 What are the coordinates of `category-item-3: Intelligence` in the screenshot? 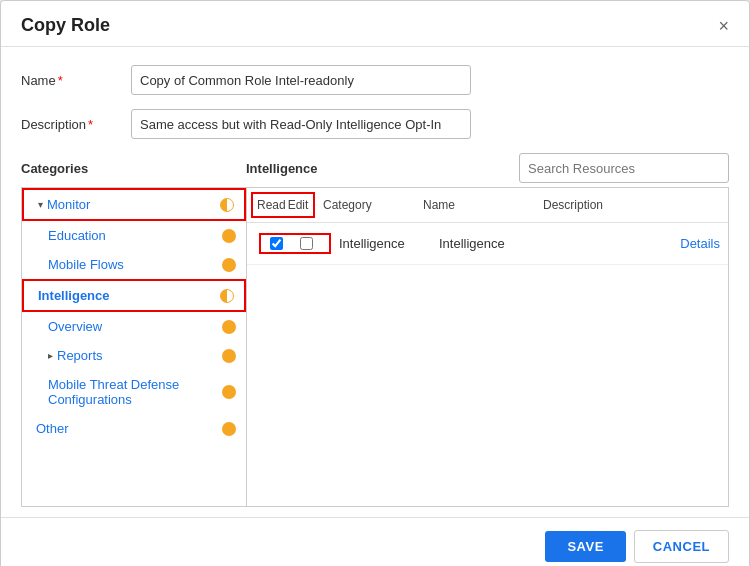 It's located at (134, 296).